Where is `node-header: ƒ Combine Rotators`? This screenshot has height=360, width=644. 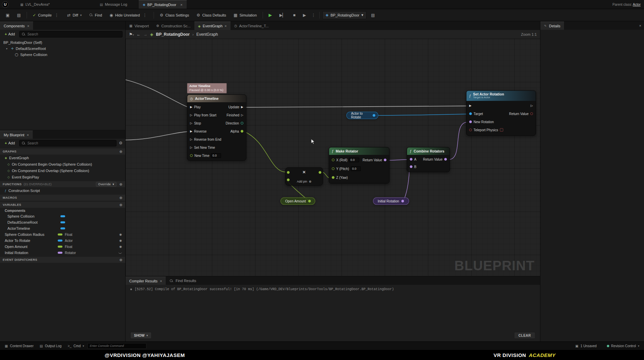
node-header: ƒ Combine Rotators is located at coordinates (428, 151).